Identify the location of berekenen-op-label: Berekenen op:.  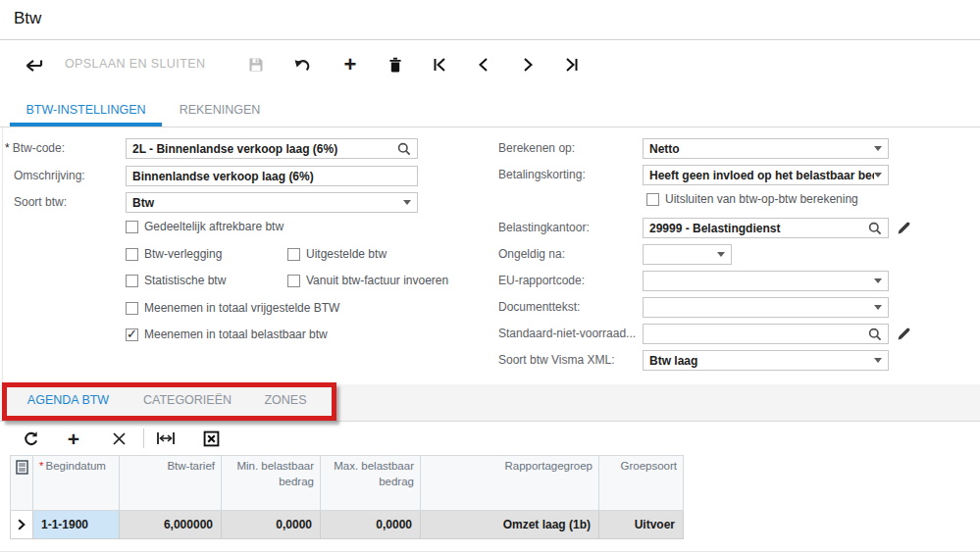
(537, 148).